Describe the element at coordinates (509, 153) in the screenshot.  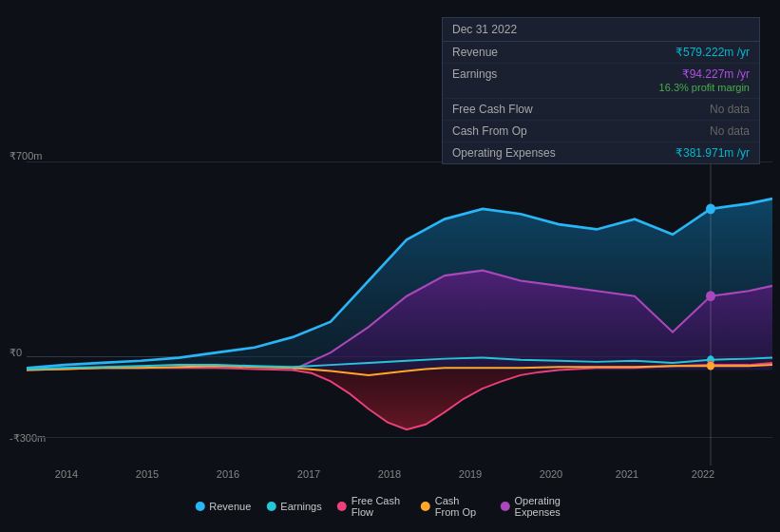
I see `tooltip-opex-label: Operating Expenses` at that location.